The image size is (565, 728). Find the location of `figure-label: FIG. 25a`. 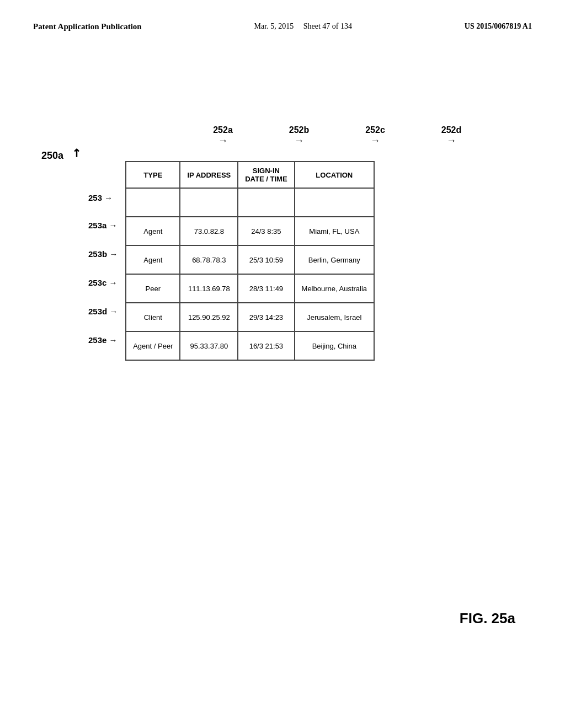

figure-label: FIG. 25a is located at coordinates (488, 619).